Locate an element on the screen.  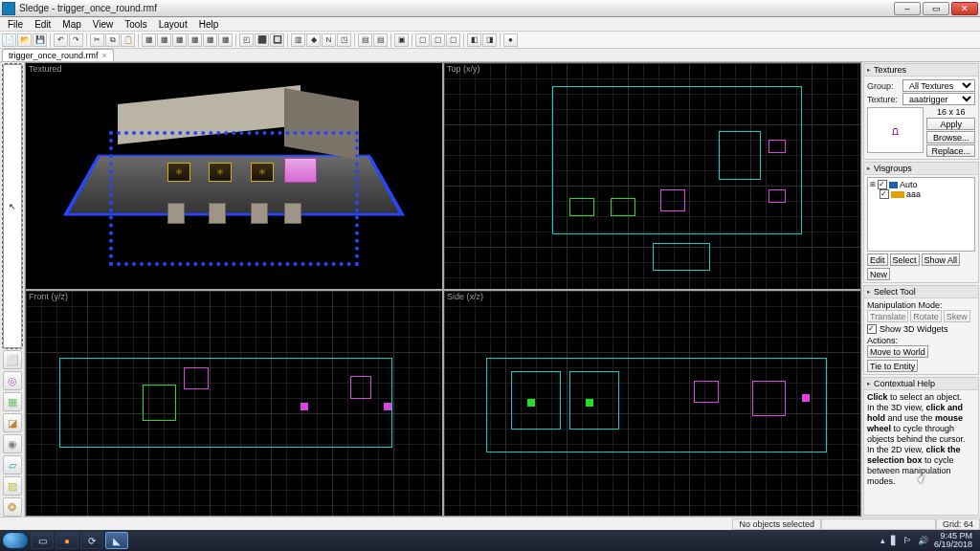
visgroup-select-button: Select is located at coordinates (905, 260).